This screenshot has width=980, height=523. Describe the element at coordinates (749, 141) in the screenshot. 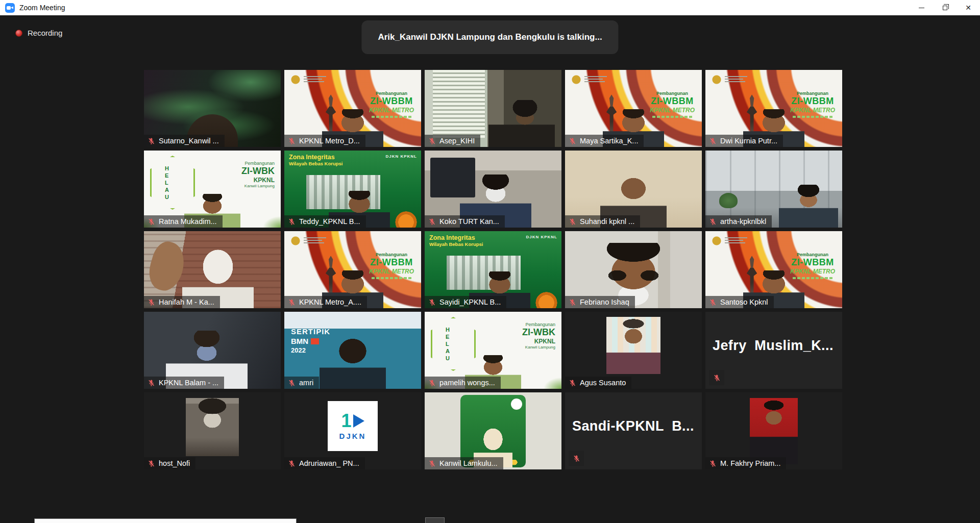

I see `participant-name: Dwi Kurnia Putr...` at that location.